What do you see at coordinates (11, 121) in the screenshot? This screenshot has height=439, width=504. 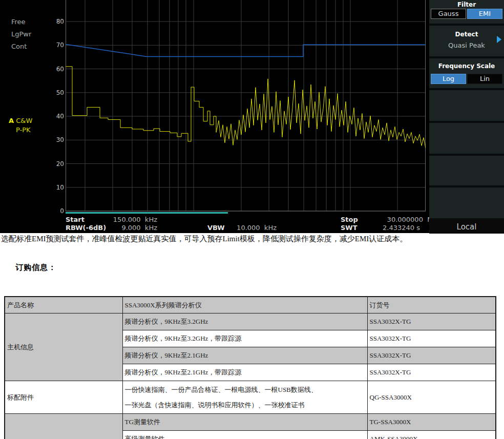 I see `trace-a-letter: A` at bounding box center [11, 121].